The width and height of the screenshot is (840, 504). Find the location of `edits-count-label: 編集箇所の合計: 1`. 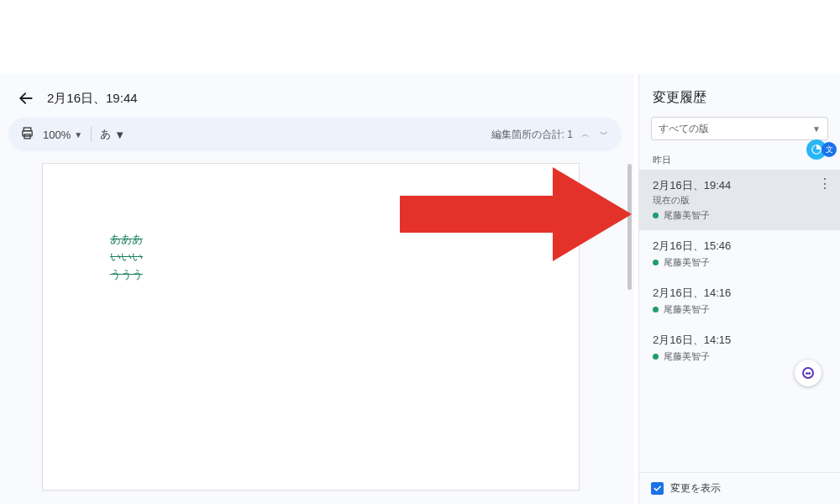

edits-count-label: 編集箇所の合計: 1 is located at coordinates (533, 134).